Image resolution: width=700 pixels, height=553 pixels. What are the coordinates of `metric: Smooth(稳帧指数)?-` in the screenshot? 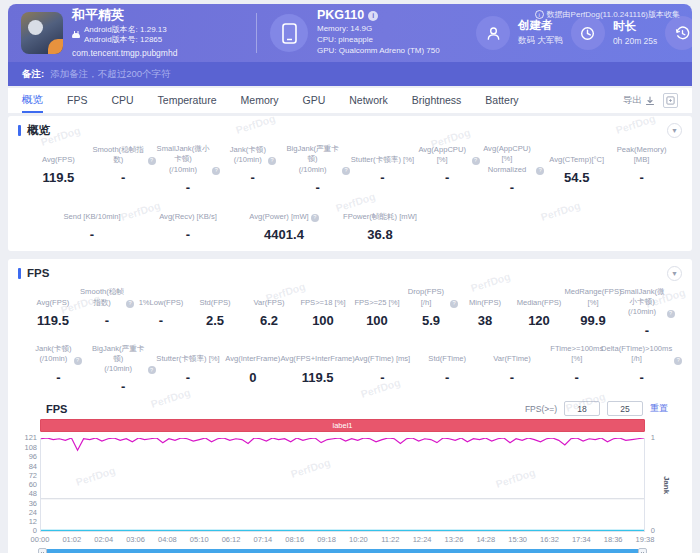 It's located at (124, 170).